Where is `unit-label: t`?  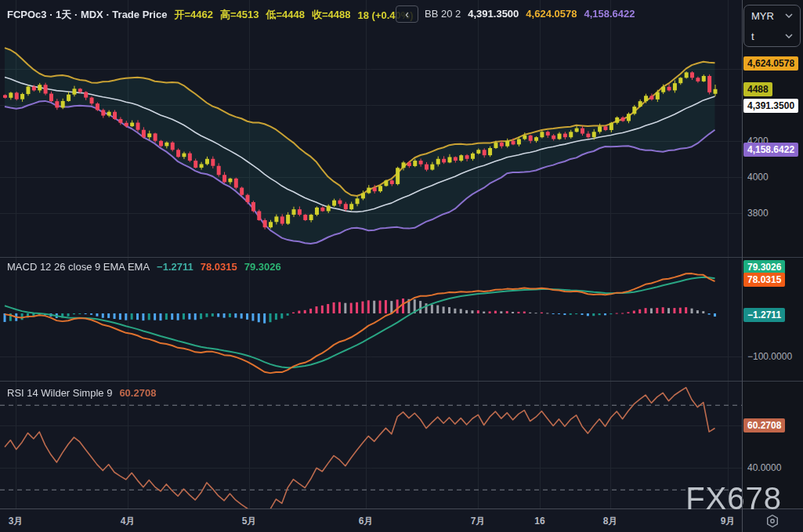
unit-label: t is located at coordinates (753, 36).